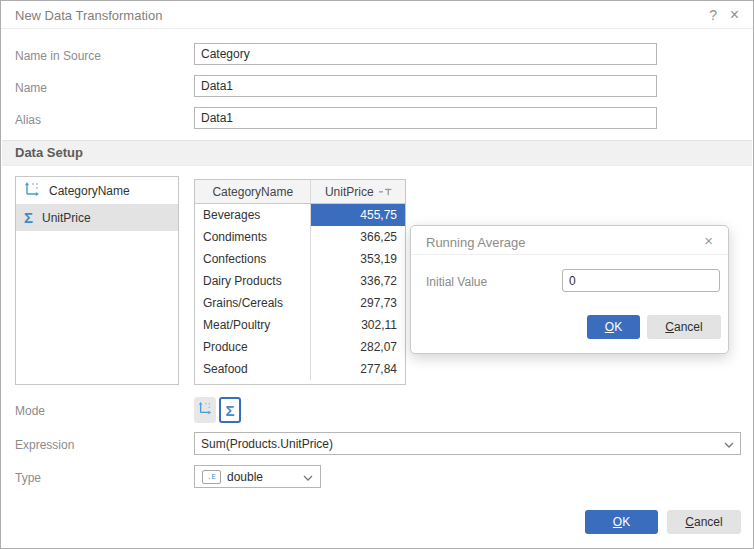 Image resolution: width=754 pixels, height=549 pixels. What do you see at coordinates (300, 237) in the screenshot?
I see `table-row: Condiments 366,25` at bounding box center [300, 237].